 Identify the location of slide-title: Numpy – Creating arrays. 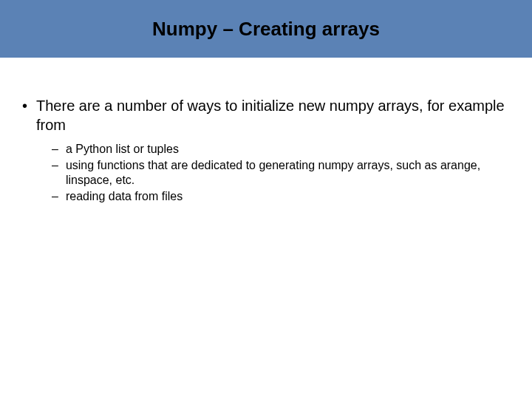
(266, 30).